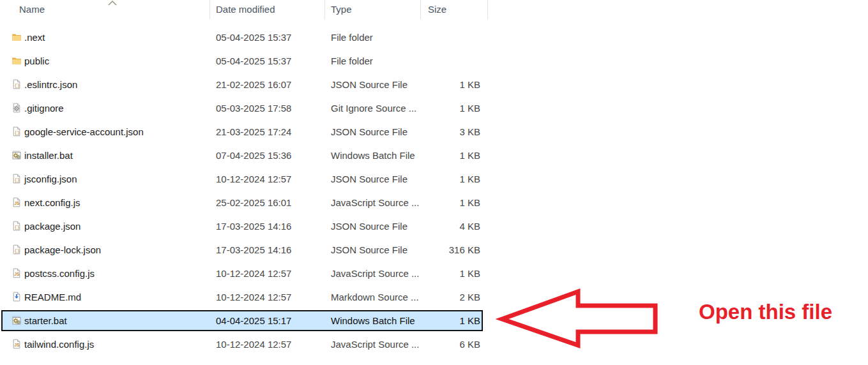  What do you see at coordinates (244, 320) in the screenshot?
I see `file-row: starter.bat04-04-2025 15:17Windows Batch…` at bounding box center [244, 320].